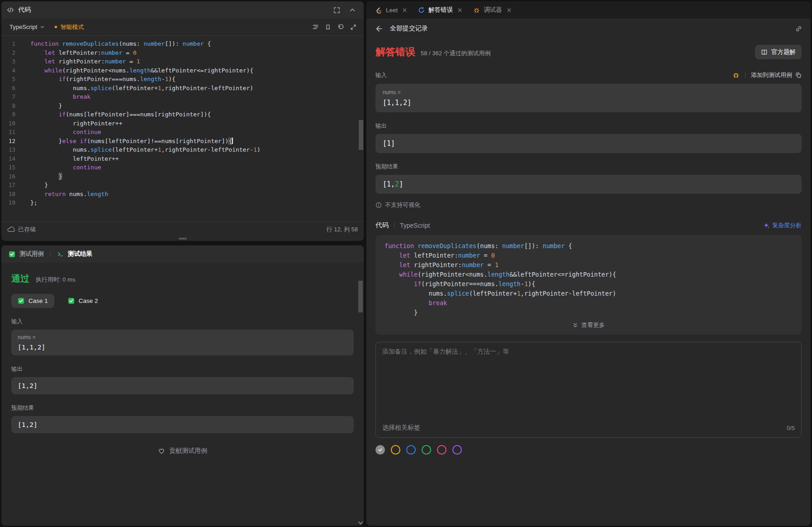 This screenshot has width=812, height=527. Describe the element at coordinates (589, 390) in the screenshot. I see `note-editor: 选择相关标签 0/5` at that location.